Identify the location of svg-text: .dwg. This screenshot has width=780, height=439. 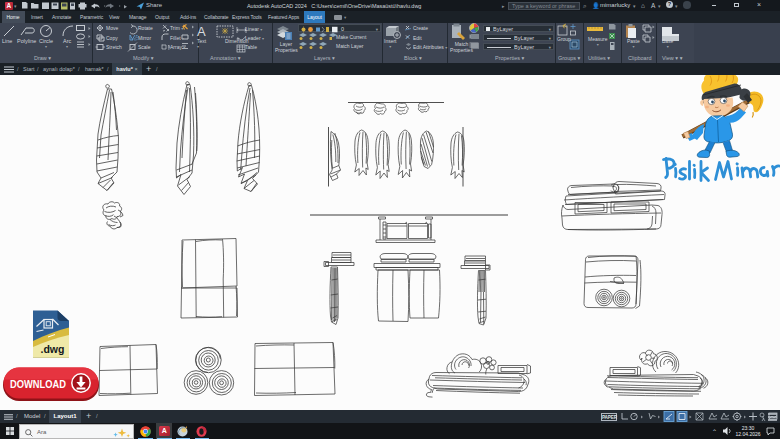
(53, 349).